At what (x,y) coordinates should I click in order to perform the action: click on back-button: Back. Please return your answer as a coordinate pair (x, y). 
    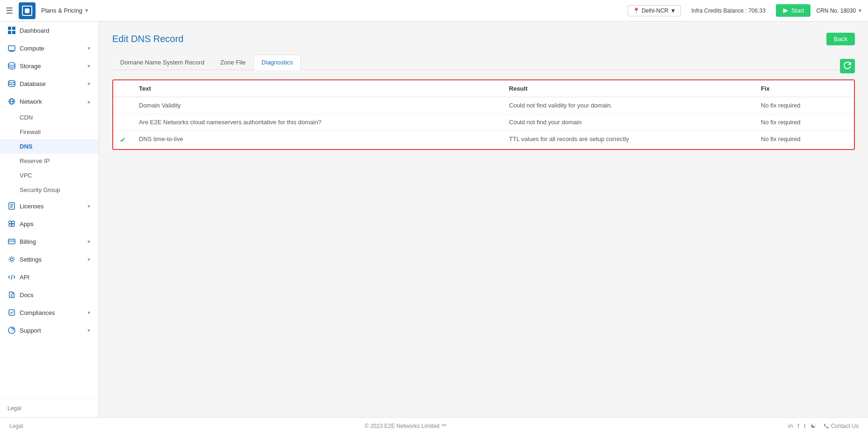
    Looking at the image, I should click on (841, 39).